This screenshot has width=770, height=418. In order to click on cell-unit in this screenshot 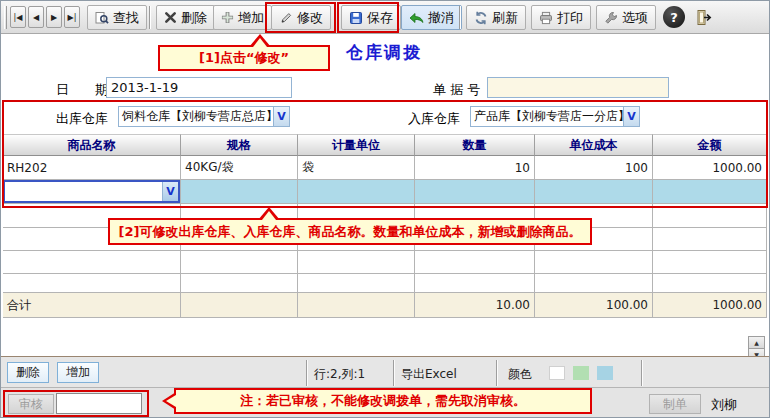, I will do `click(356, 192)`.